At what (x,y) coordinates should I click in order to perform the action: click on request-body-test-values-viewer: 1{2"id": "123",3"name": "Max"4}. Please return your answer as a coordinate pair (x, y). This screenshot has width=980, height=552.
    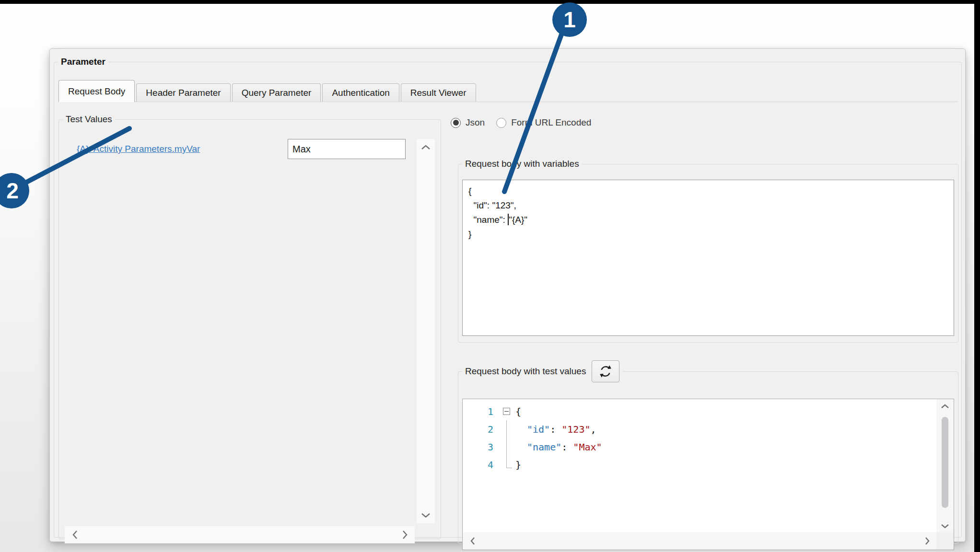
    Looking at the image, I should click on (708, 474).